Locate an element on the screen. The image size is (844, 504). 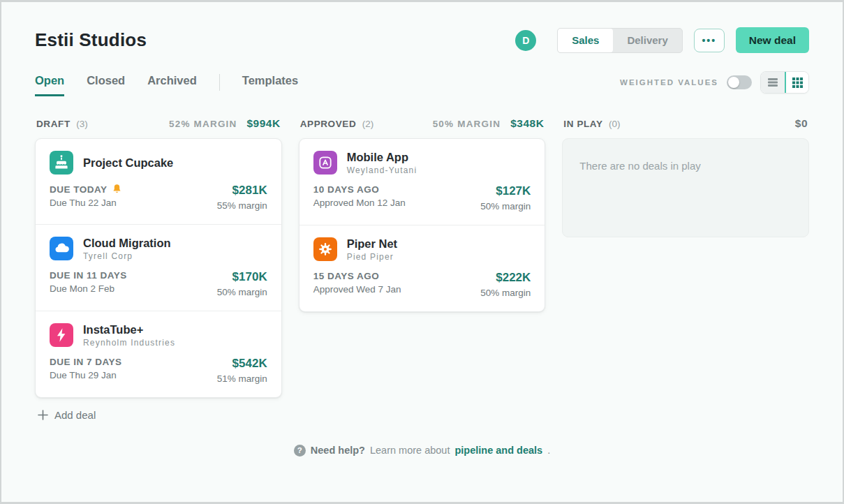
deal-title: Piper Net is located at coordinates (372, 244).